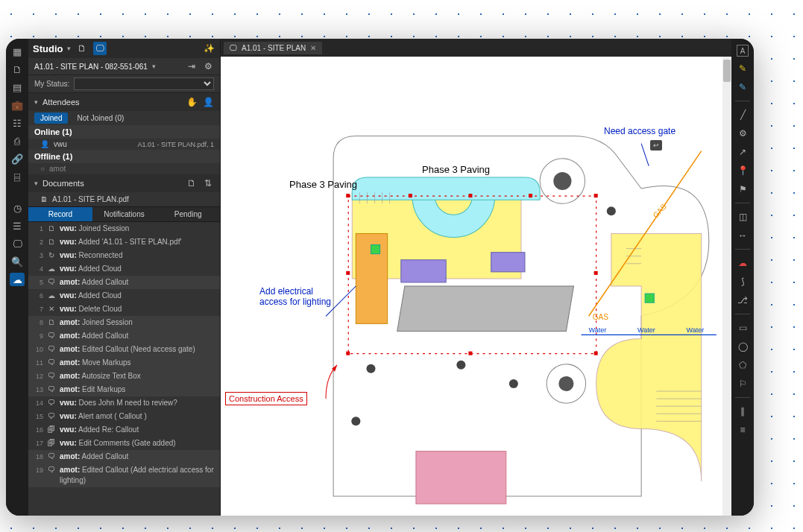  What do you see at coordinates (743, 152) in the screenshot?
I see `arrow-icon: ↗` at bounding box center [743, 152].